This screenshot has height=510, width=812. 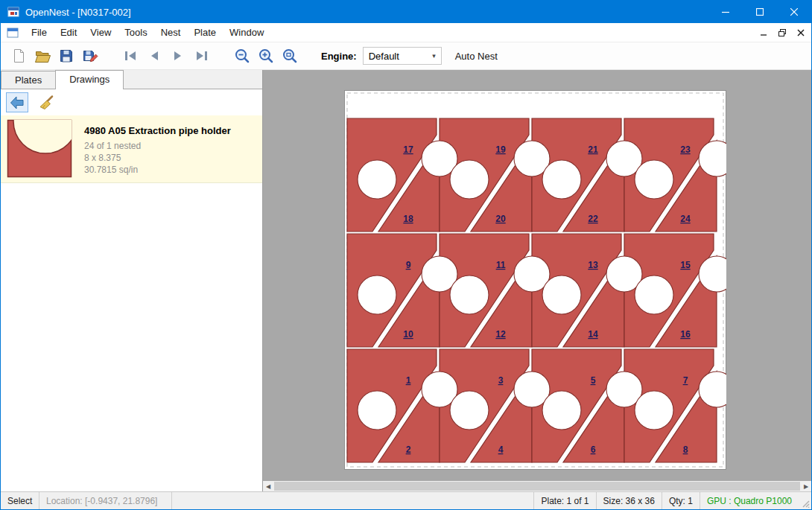 What do you see at coordinates (242, 56) in the screenshot?
I see `zoom-out-button` at bounding box center [242, 56].